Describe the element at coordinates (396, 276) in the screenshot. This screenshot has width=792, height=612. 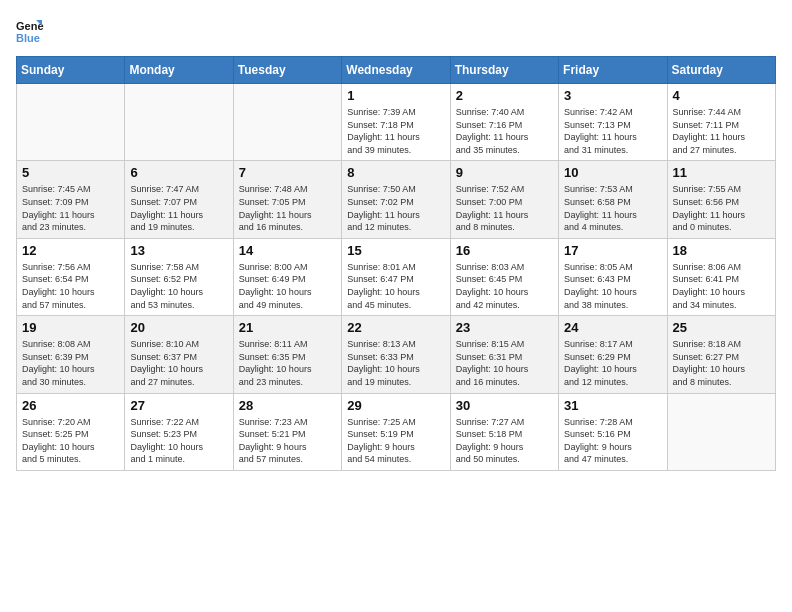
I see `calendar-week-row: 12Sunrise: 7:56 AM Sunset: 6:54 PM Dayli…` at that location.